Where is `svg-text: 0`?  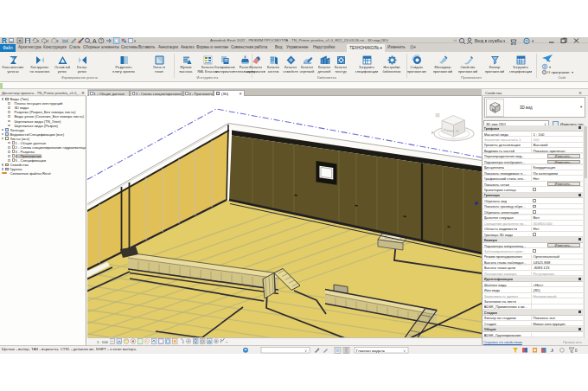
svg-text: 0 is located at coordinates (576, 351).